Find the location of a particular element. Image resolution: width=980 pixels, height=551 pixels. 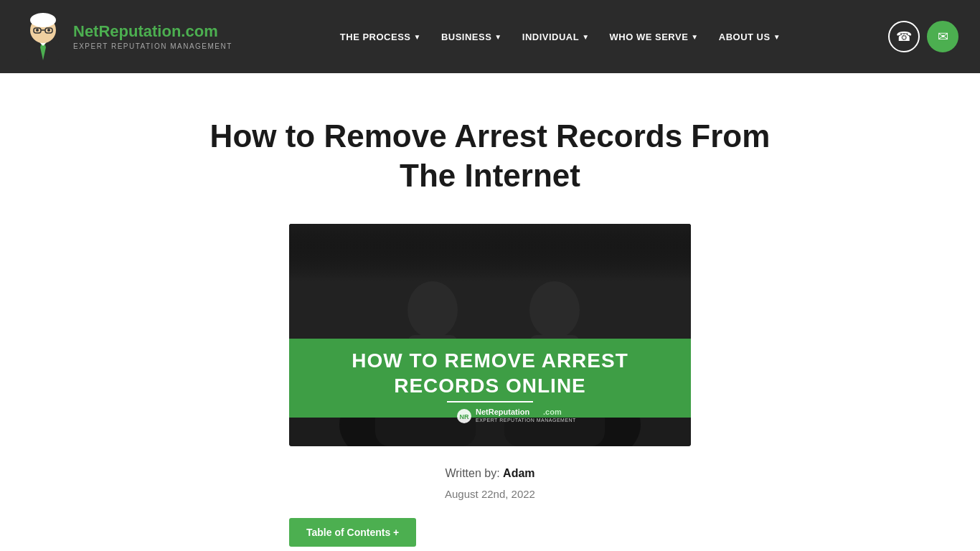

toc-button-area: Table of Contents + is located at coordinates (490, 532).